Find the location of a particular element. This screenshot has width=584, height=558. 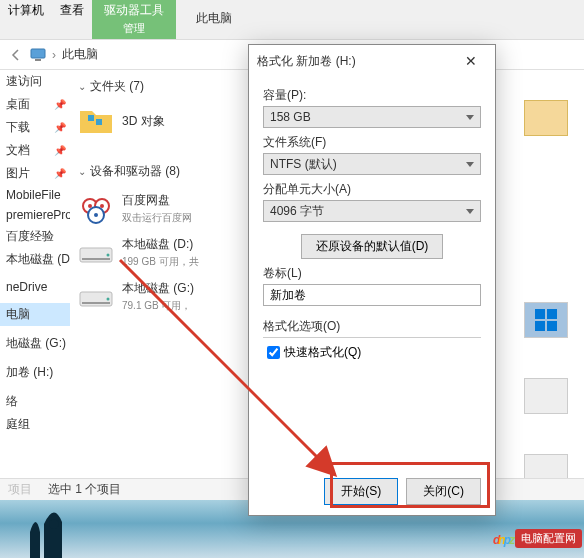

volume-label-label: 卷标(L) is located at coordinates (372, 274).